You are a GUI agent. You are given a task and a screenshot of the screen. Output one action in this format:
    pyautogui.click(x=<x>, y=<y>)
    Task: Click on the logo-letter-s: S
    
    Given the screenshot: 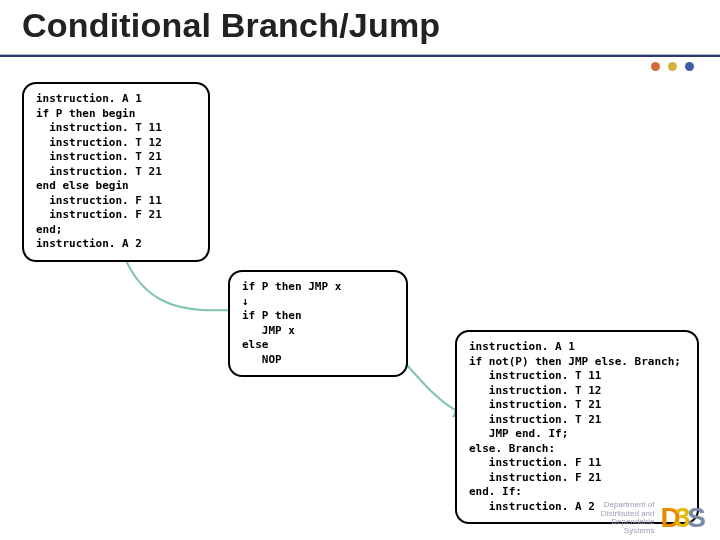 What is the action you would take?
    pyautogui.click(x=696, y=518)
    